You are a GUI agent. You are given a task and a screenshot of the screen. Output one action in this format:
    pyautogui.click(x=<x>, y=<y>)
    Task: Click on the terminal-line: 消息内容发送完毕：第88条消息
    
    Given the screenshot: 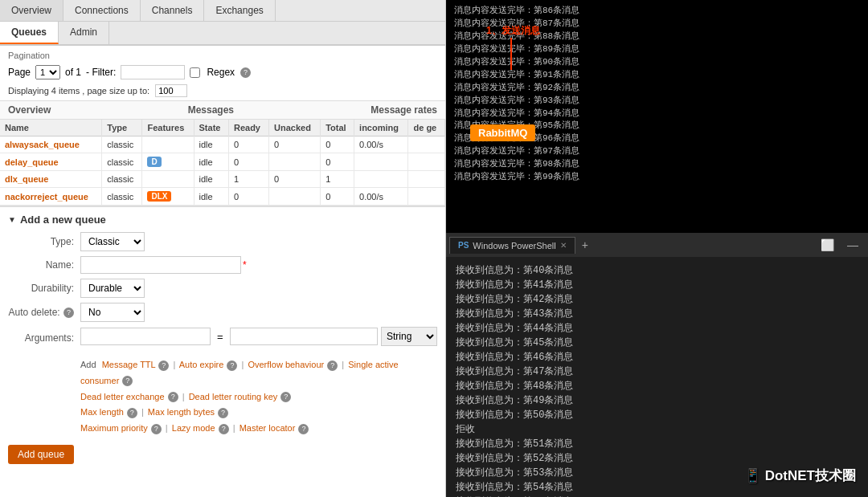 What is the action you would take?
    pyautogui.click(x=657, y=37)
    